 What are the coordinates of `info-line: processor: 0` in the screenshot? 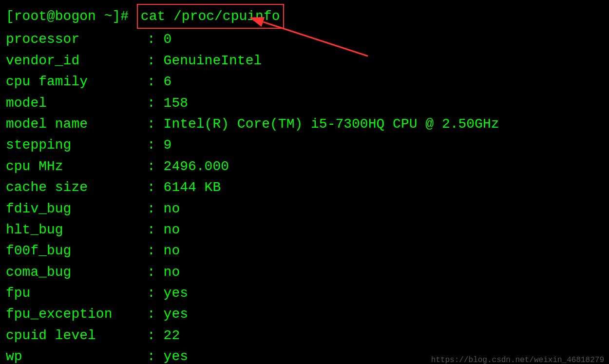 It's located at (304, 39).